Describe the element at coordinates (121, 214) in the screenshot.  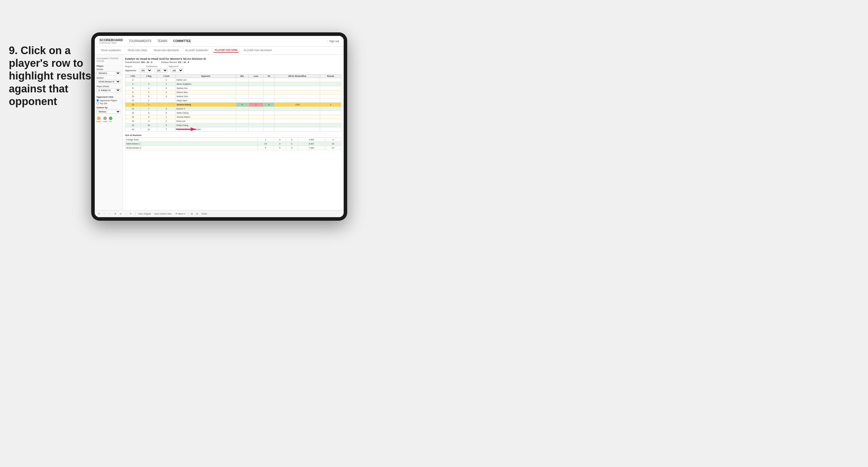
I see `remove-button: ⊘` at that location.